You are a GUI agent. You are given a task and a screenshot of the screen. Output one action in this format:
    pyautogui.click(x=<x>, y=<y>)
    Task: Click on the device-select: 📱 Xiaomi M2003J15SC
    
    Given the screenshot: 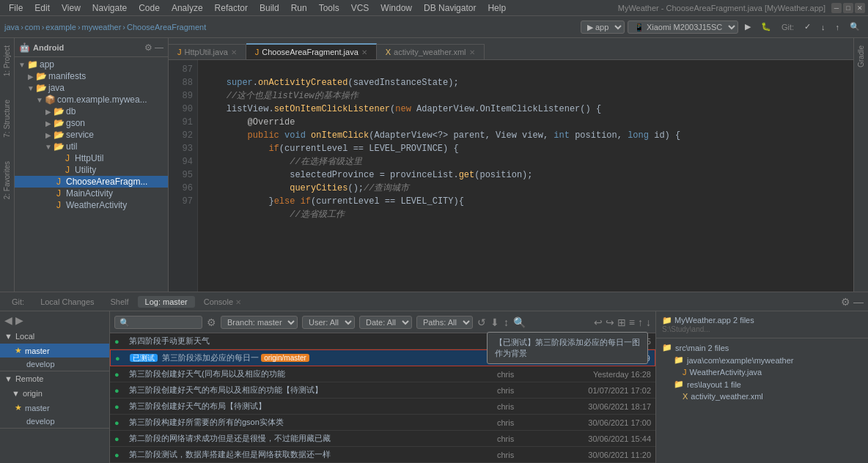 What is the action you would take?
    pyautogui.click(x=683, y=27)
    